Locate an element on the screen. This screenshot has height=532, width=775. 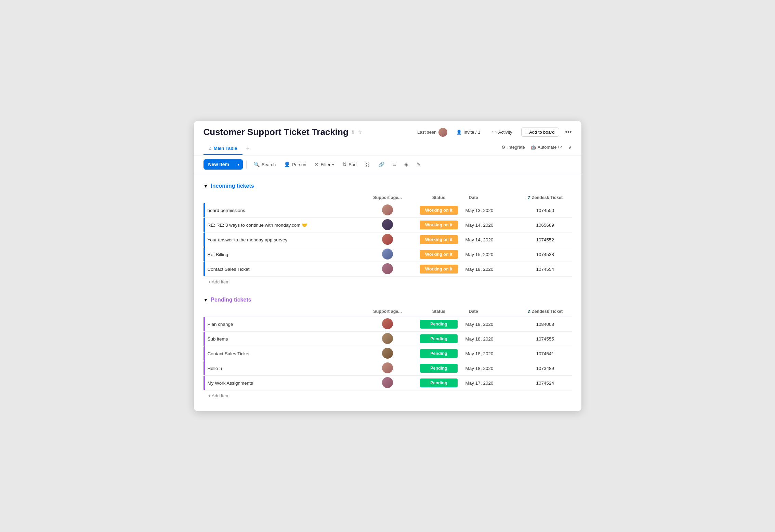
tab-main-table: ⌂ Main Table is located at coordinates (223, 149).